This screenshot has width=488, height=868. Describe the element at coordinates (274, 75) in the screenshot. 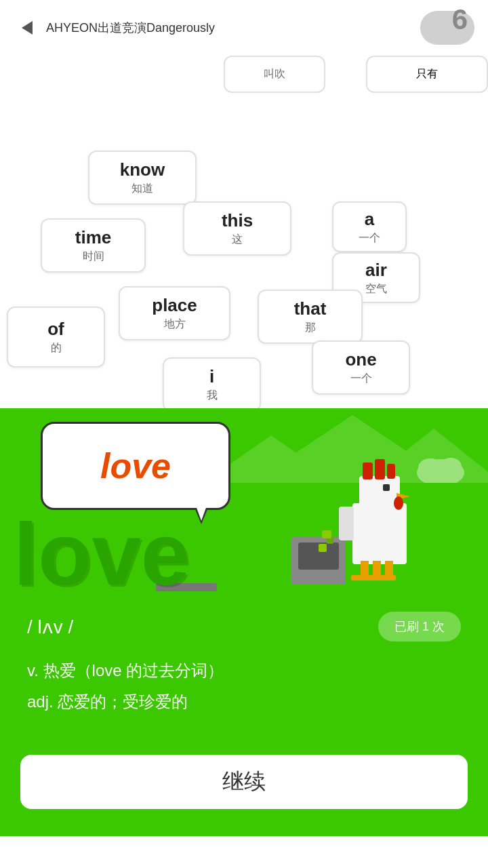

I see `partial-card-叫吹: 叫吹` at that location.